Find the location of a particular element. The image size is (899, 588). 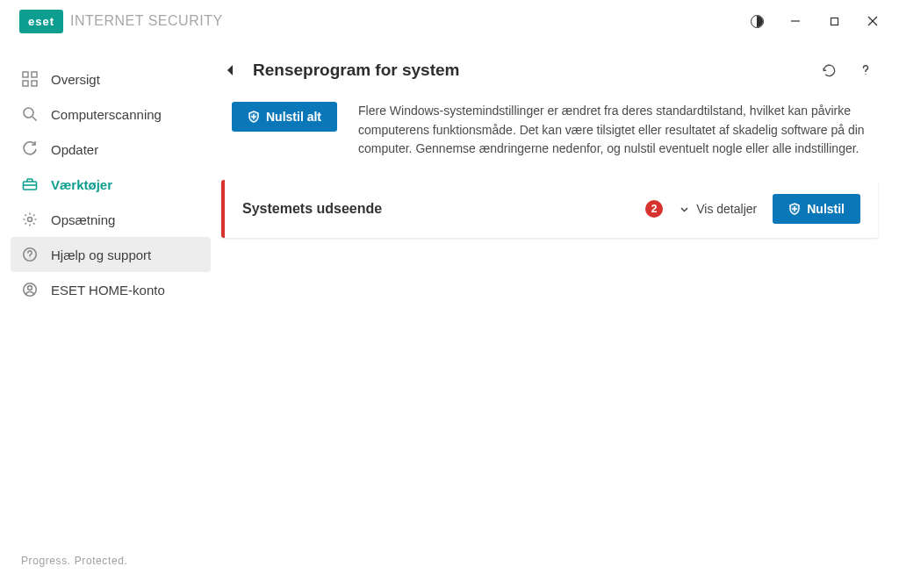

content-header: Renseprogram for system is located at coordinates (550, 80).